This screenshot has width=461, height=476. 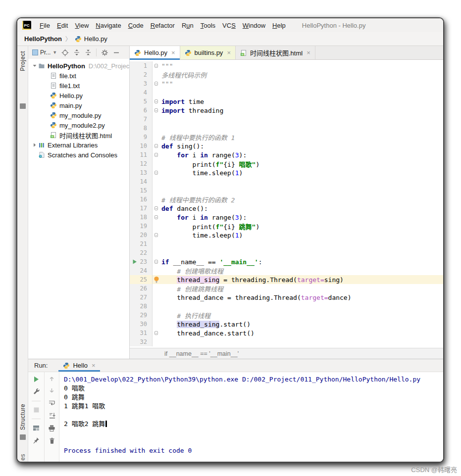 What do you see at coordinates (37, 410) in the screenshot?
I see `stop-button` at bounding box center [37, 410].